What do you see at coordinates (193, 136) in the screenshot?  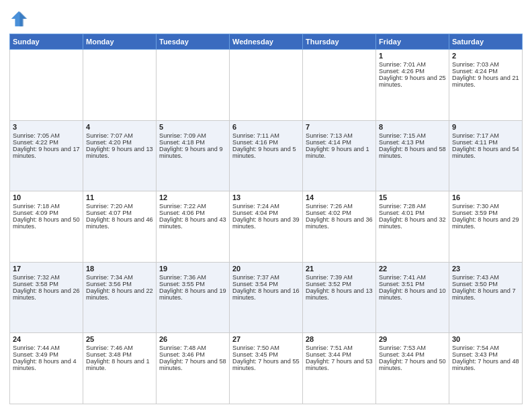 I see `day-info: Sunrise: 7:09 AM` at bounding box center [193, 136].